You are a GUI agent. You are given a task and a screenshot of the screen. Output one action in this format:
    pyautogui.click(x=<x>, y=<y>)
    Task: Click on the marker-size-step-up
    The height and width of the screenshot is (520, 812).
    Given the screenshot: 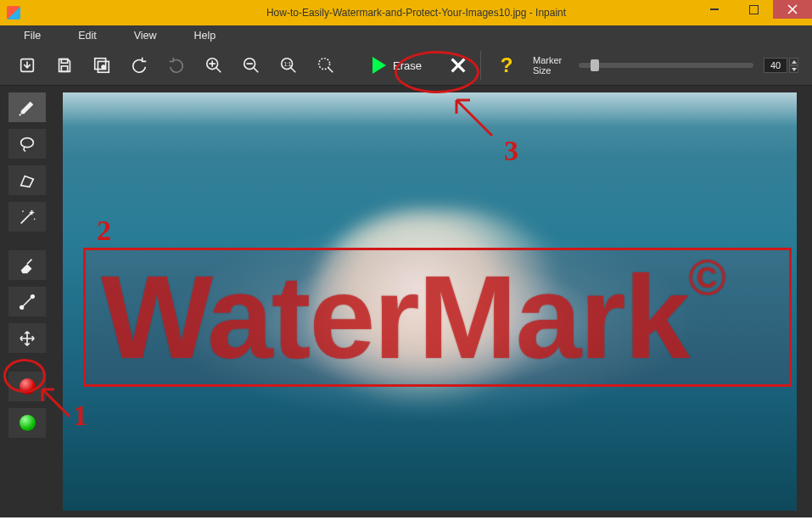 What is the action you would take?
    pyautogui.click(x=794, y=61)
    